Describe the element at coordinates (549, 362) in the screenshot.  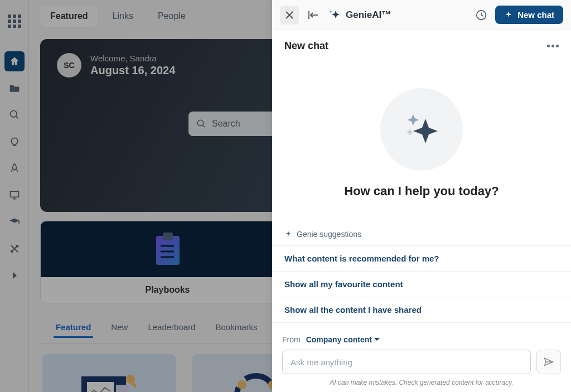
I see `send-icon` at that location.